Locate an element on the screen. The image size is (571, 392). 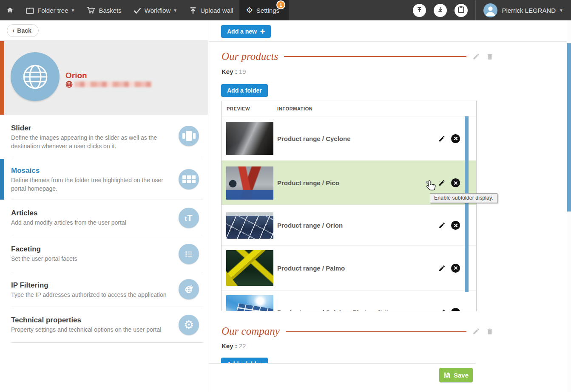
back-button: ‹ Back is located at coordinates (23, 31).